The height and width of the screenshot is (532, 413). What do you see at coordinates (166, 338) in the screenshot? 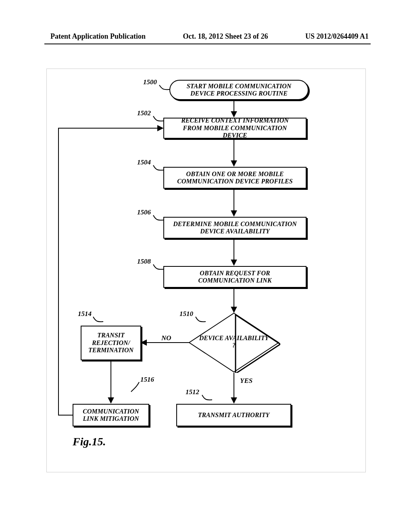
I see `branch-no: NO` at bounding box center [166, 338].